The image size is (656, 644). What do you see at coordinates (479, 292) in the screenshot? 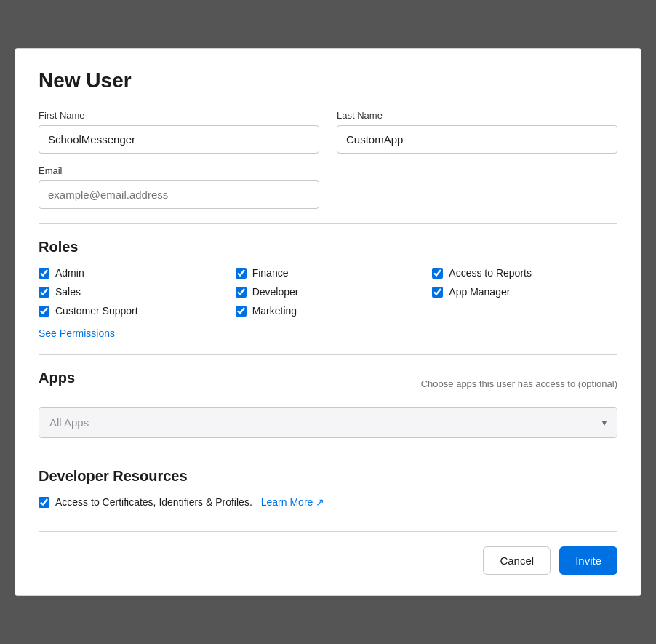
I see `role-app-manager-label: App Manager` at bounding box center [479, 292].